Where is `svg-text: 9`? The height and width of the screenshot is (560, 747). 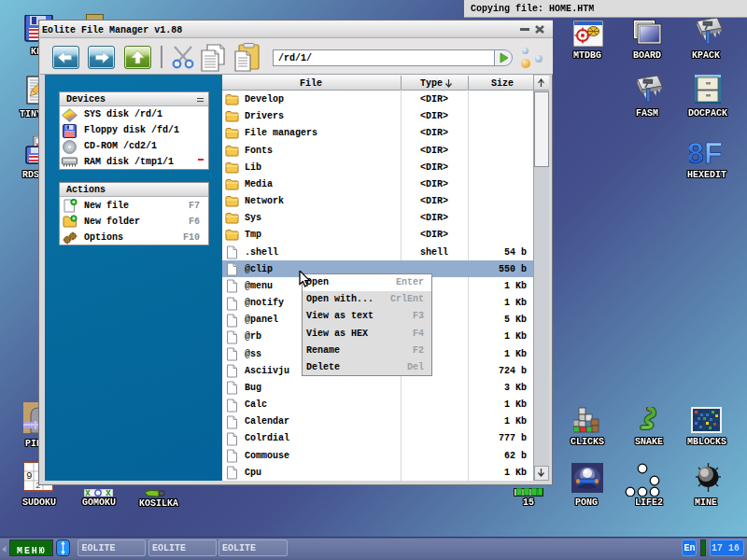 svg-text: 9 is located at coordinates (30, 476).